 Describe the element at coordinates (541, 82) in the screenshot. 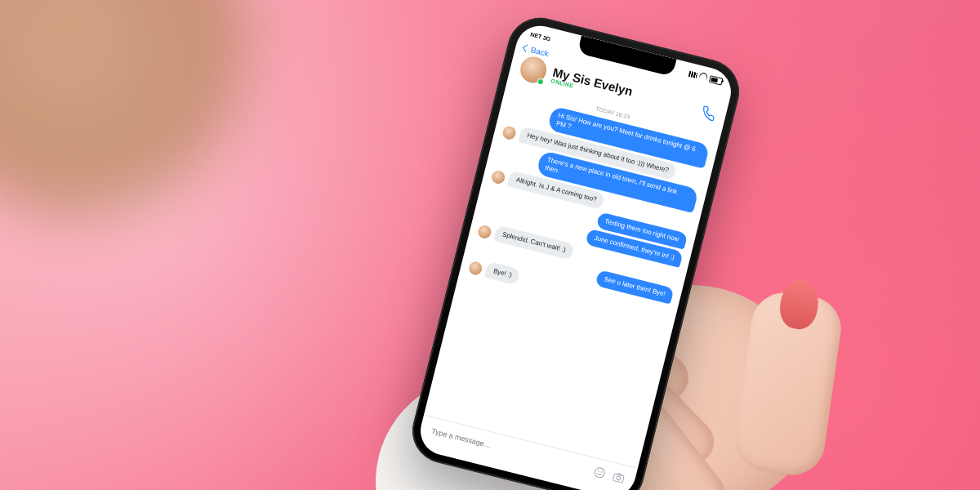

I see `online-dot-icon` at that location.